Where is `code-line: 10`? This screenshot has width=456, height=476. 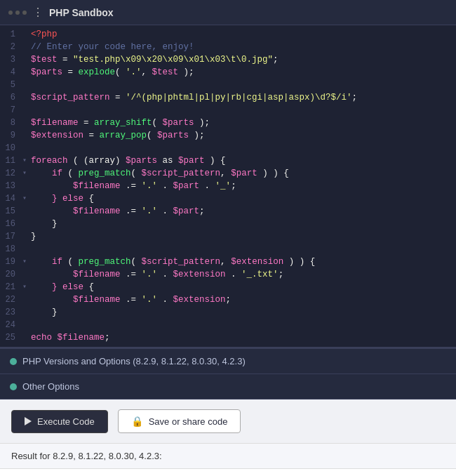
code-line: 10 is located at coordinates (228, 148).